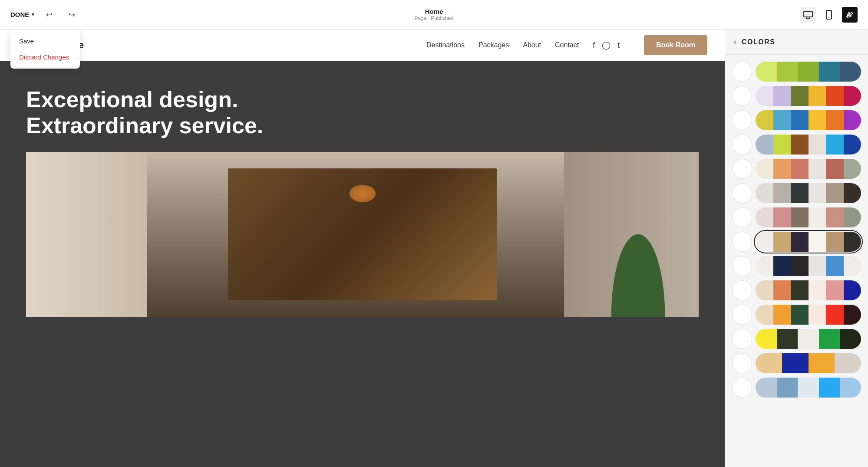 Image resolution: width=868 pixels, height=467 pixels. What do you see at coordinates (758, 42) in the screenshot?
I see `colors-panel-title: COLORS` at bounding box center [758, 42].